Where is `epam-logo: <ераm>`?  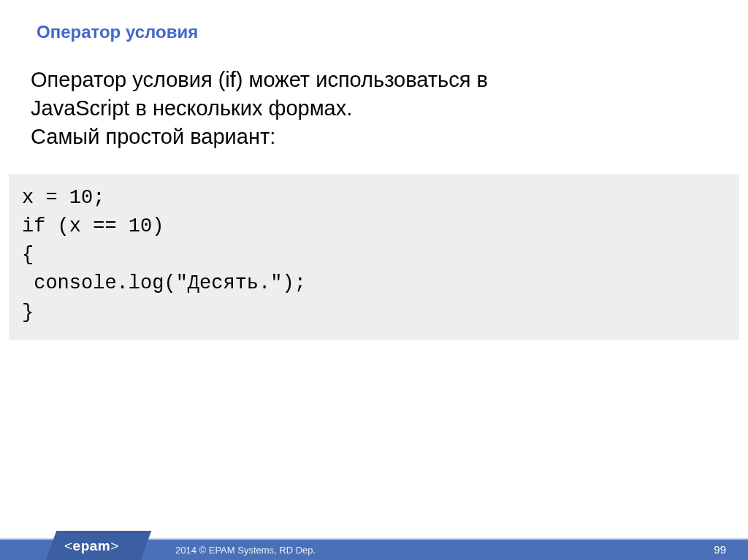 epam-logo: <ераm> is located at coordinates (92, 546).